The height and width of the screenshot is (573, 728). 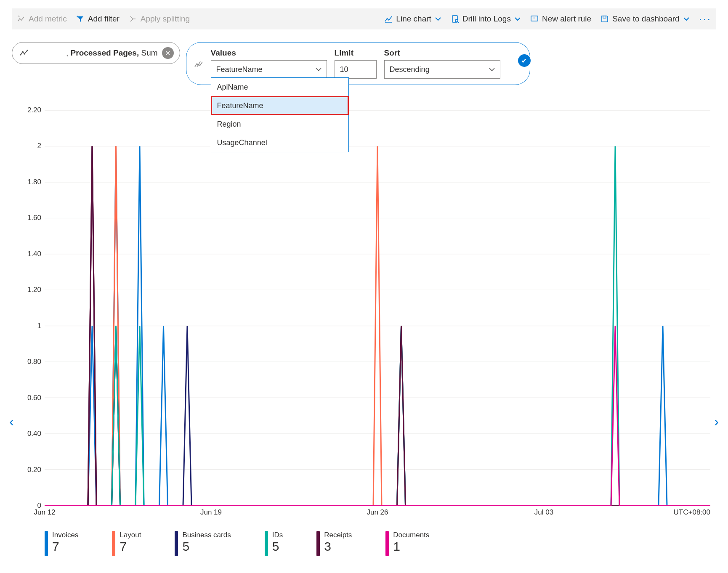 What do you see at coordinates (29, 362) in the screenshot?
I see `y-tick: 0.80` at bounding box center [29, 362].